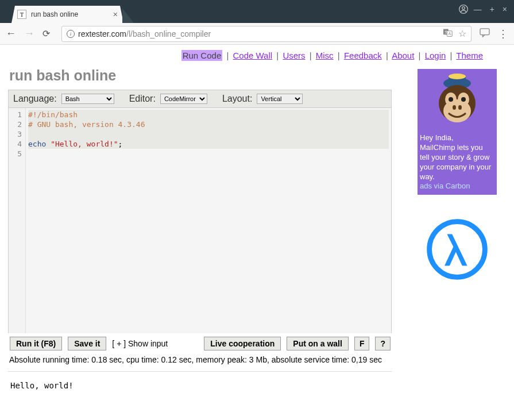 The image size is (514, 420). What do you see at coordinates (492, 9) in the screenshot?
I see `maximize-icon: +` at bounding box center [492, 9].